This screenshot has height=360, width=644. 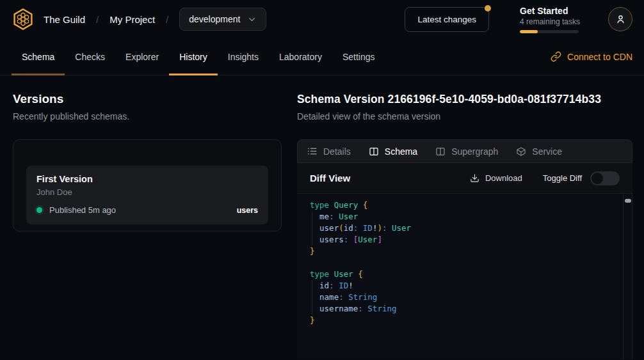 I want to click on nav-tab-schema: Schema, so click(x=38, y=56).